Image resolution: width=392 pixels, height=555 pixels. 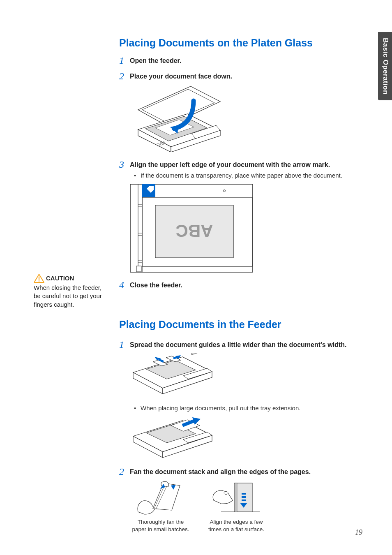 What do you see at coordinates (220, 472) in the screenshot?
I see `step-title: Fan the document stack and align the edg…` at bounding box center [220, 472].